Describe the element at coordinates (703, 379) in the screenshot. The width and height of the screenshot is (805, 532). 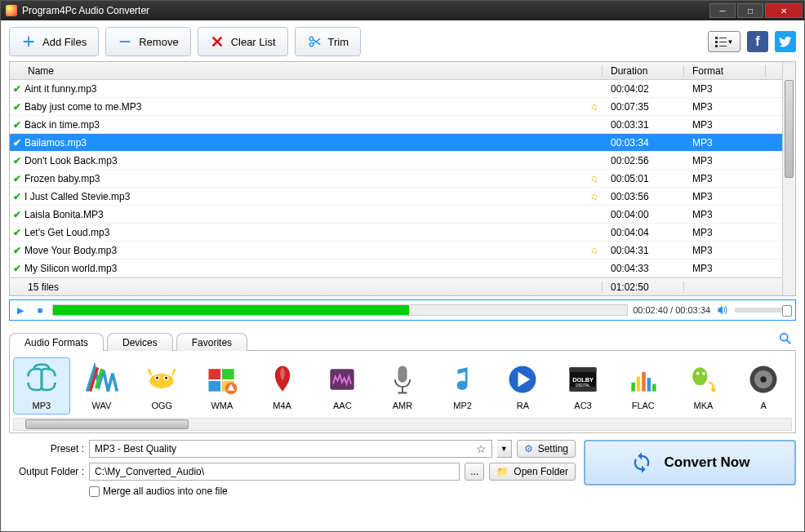
I see `mka-icon` at that location.